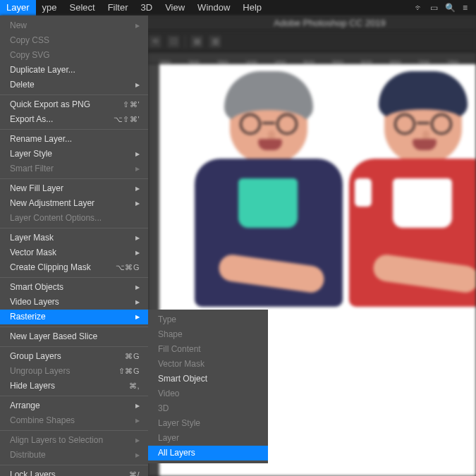 The height and width of the screenshot is (476, 476). I want to click on ruler-tick: 500, so click(317, 61).